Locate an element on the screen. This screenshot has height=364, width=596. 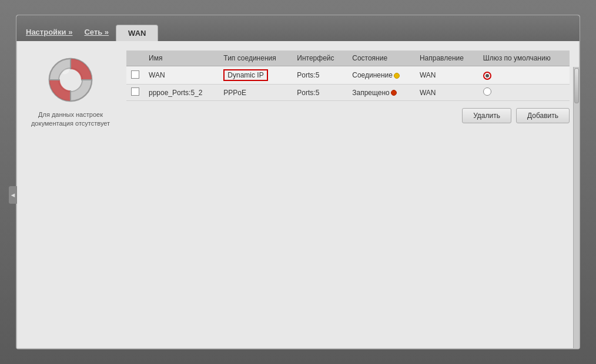
lifesaver-svg is located at coordinates (71, 80).